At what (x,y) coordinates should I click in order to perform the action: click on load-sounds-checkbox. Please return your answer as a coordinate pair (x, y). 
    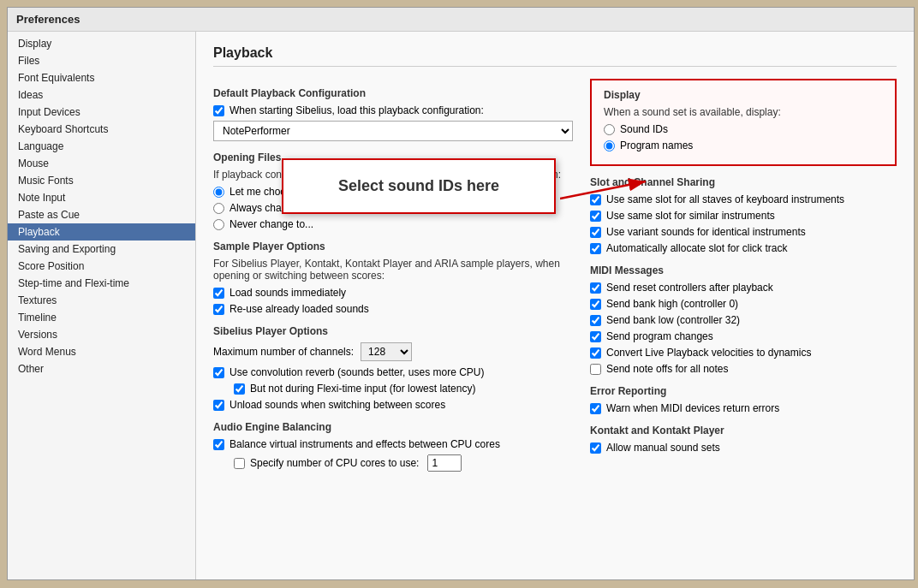
    Looking at the image, I should click on (219, 293).